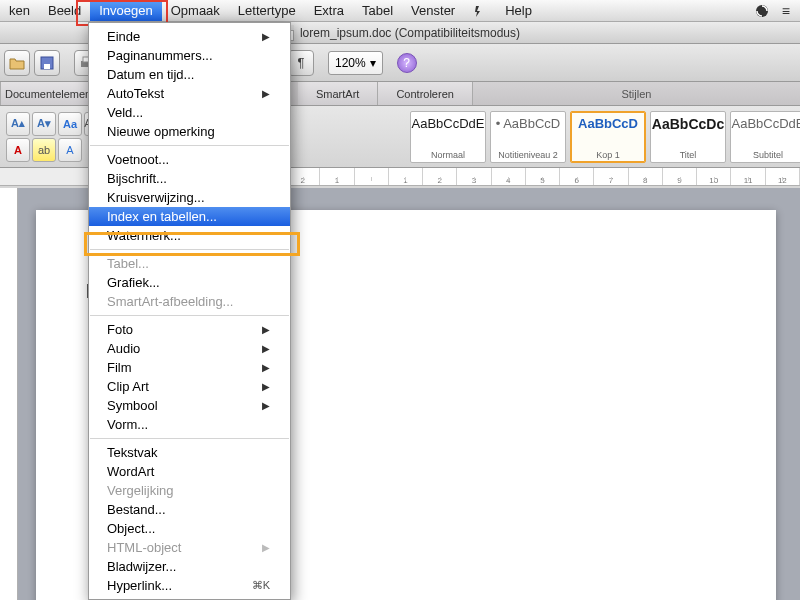  Describe the element at coordinates (765, 137) in the screenshot. I see `style-subtitel: AaBbCcDdESubtitel` at that location.